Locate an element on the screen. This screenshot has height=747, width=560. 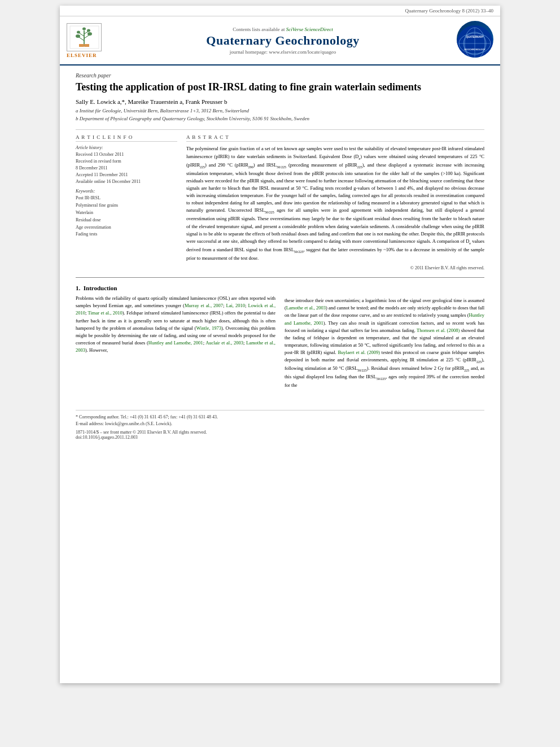
keyword-4: Residual dose is located at coordinates (126, 220).